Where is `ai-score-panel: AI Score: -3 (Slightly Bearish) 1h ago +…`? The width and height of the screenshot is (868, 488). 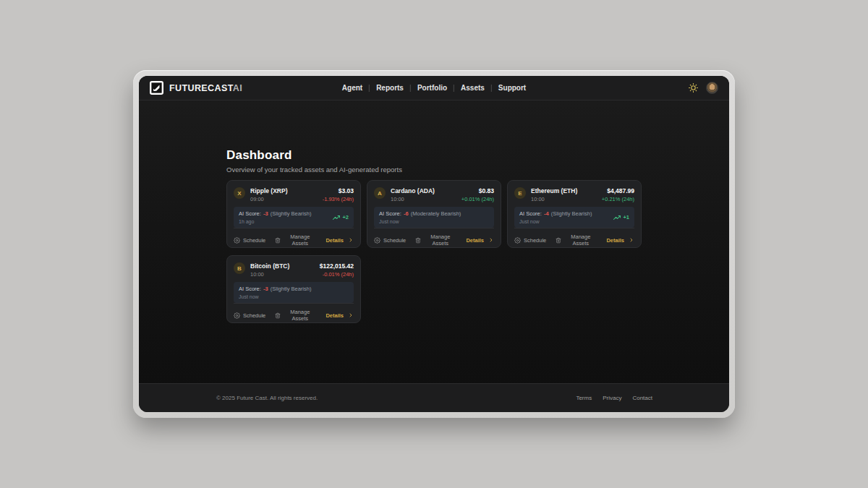 ai-score-panel: AI Score: -3 (Slightly Bearish) 1h ago +… is located at coordinates (294, 217).